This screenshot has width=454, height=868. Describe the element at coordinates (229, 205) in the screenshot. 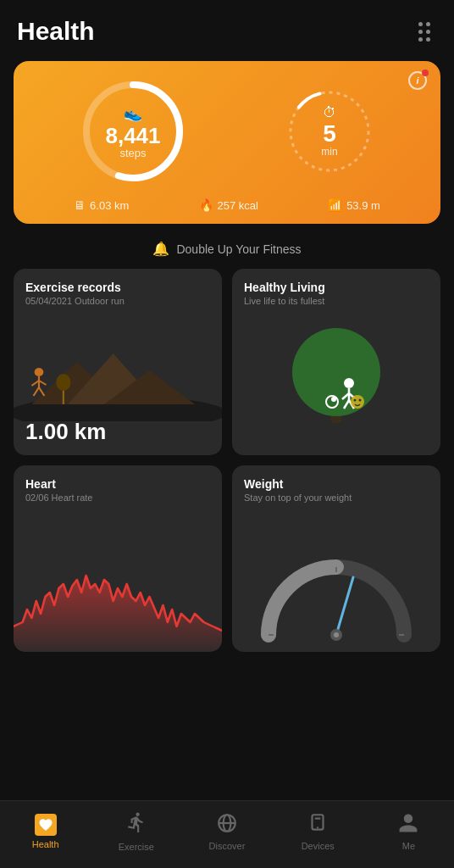

I see `calories-stat: 🔥 257 kcal` at that location.